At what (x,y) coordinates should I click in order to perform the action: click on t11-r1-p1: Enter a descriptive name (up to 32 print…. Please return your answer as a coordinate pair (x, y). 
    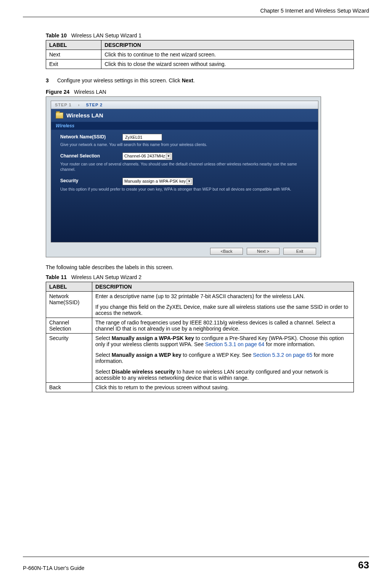
    Looking at the image, I should click on (223, 296).